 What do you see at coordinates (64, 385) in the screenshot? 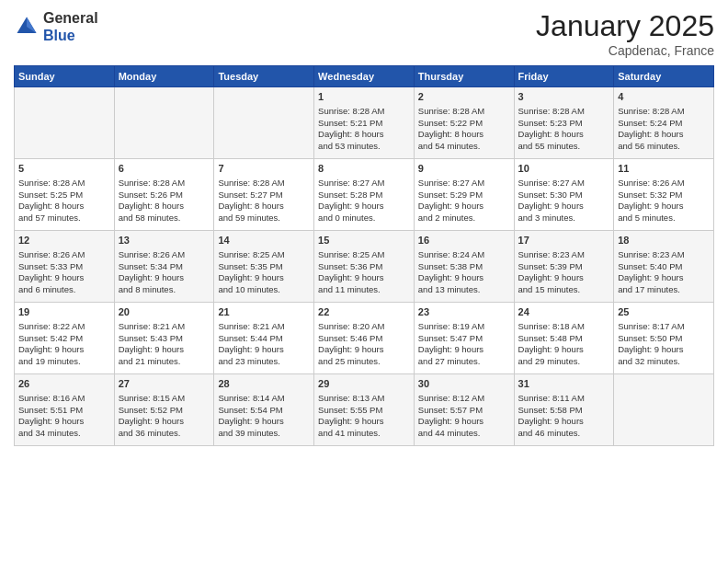
I see `day-number: 26` at bounding box center [64, 385].